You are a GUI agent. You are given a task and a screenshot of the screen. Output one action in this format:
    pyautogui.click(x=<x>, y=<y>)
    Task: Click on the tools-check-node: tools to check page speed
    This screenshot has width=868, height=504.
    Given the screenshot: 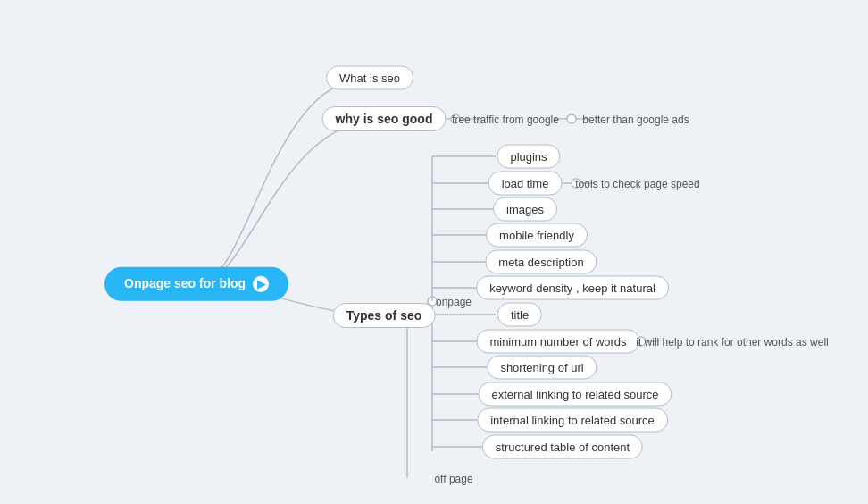 What is the action you would take?
    pyautogui.click(x=638, y=183)
    